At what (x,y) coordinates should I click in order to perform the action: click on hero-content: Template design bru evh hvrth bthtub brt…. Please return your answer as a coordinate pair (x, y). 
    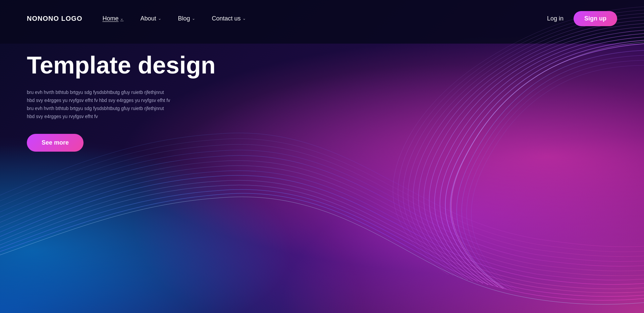
    Looking at the image, I should click on (121, 102).